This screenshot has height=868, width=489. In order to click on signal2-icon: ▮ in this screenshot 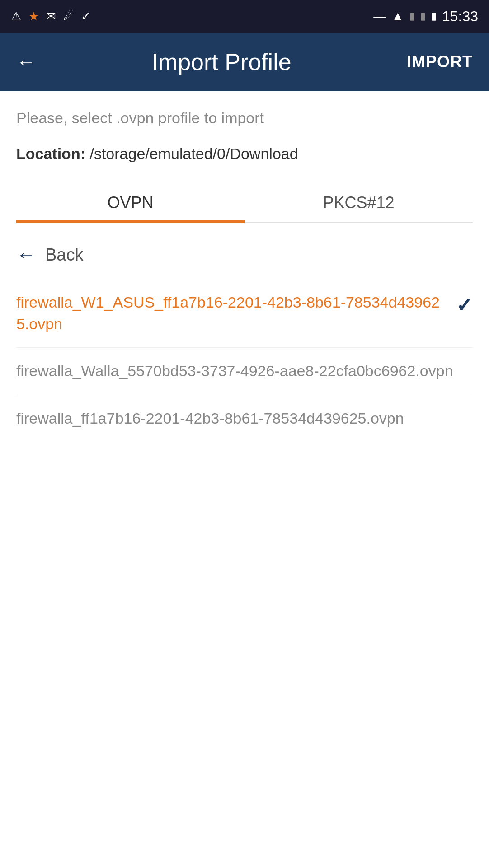, I will do `click(423, 16)`.